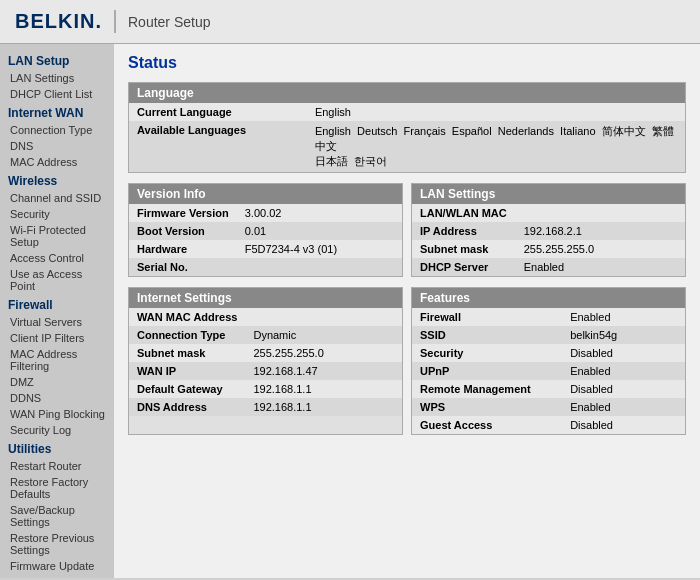 This screenshot has height=580, width=700. What do you see at coordinates (320, 267) in the screenshot?
I see `serial-no-value` at bounding box center [320, 267].